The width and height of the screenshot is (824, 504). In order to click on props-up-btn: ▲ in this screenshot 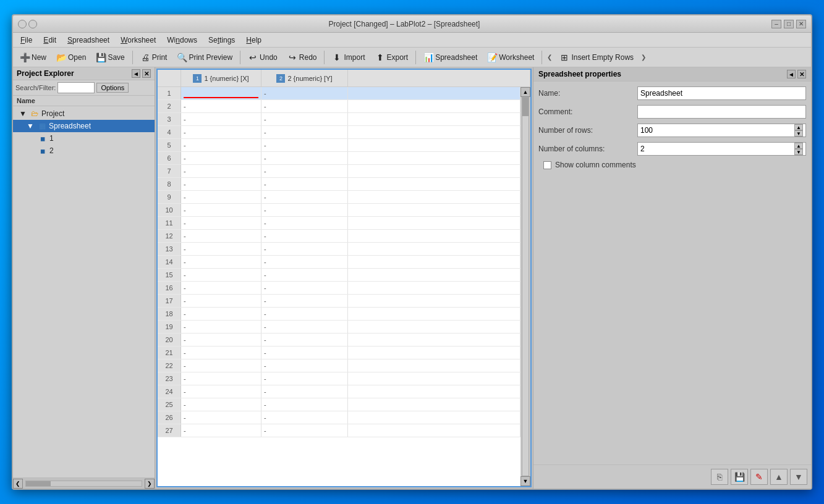, I will do `click(779, 477)`.